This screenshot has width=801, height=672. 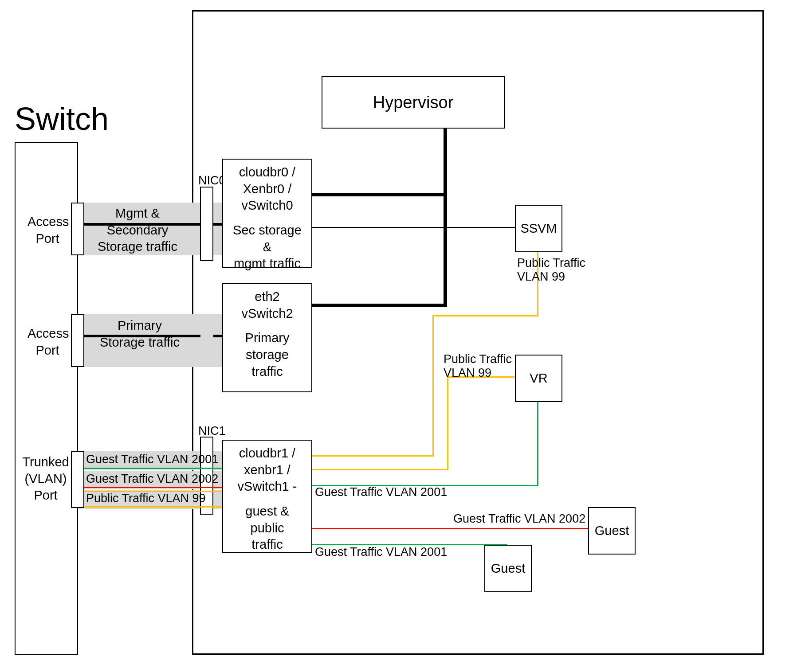 I want to click on nic0-connector, so click(x=218, y=224).